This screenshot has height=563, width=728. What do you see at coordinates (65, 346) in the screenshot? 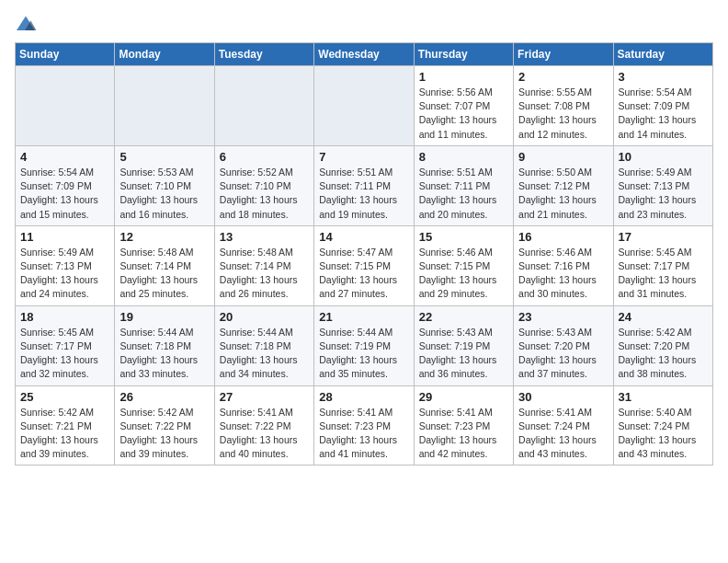
I see `calendar-cell: 18Sunrise: 5:45 AMSunset: 7:17 PMDayligh…` at bounding box center [65, 346].